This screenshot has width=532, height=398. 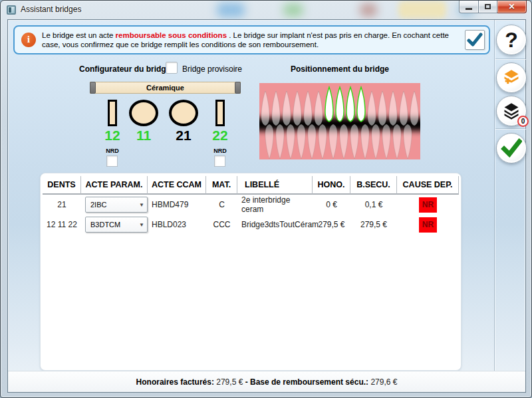 What do you see at coordinates (251, 205) in the screenshot?
I see `table-row: 21 2IBC ▼ HBMD479 C 2e interbridge ceram…` at bounding box center [251, 205].